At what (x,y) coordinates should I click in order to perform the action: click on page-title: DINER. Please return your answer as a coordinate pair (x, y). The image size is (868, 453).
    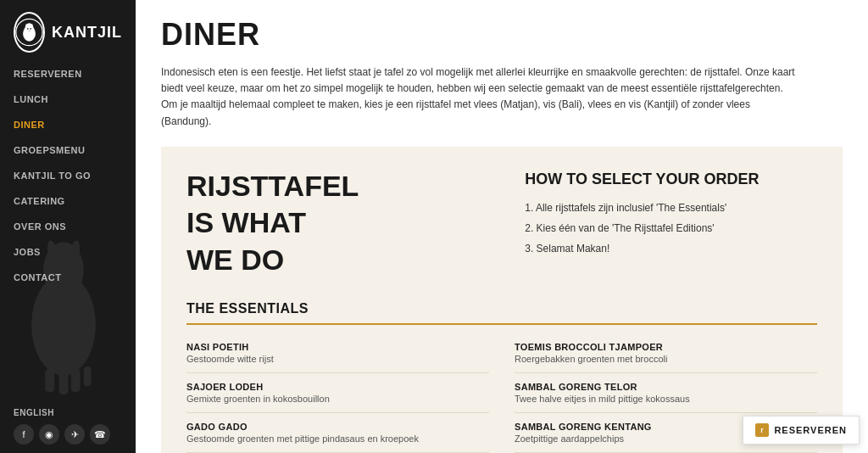
    Looking at the image, I should click on (502, 35).